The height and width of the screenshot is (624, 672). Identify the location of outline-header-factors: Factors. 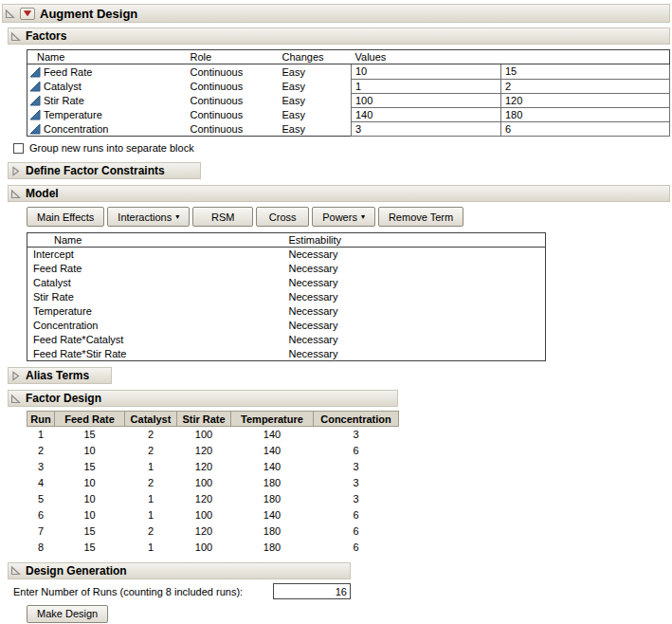
(339, 36).